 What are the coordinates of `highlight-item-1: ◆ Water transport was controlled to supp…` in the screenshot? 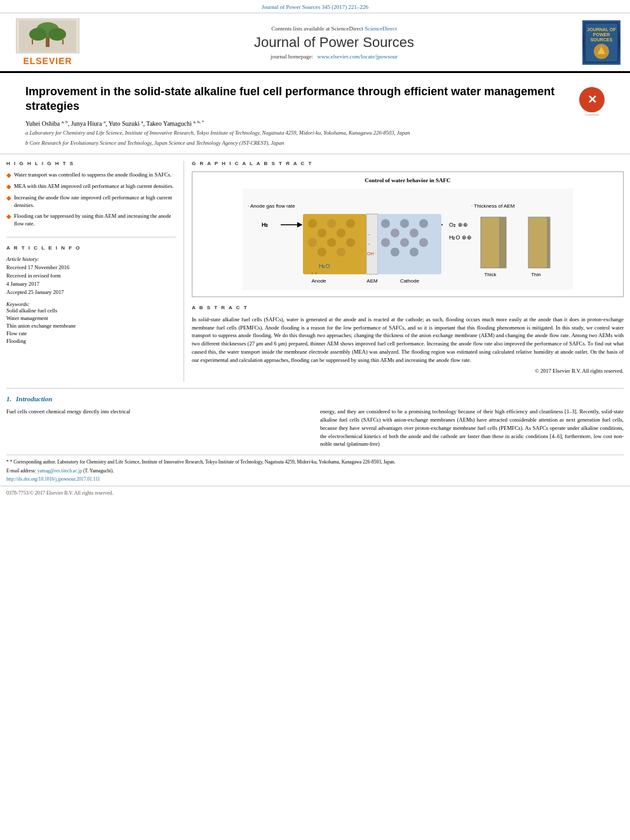 It's located at (91, 175).